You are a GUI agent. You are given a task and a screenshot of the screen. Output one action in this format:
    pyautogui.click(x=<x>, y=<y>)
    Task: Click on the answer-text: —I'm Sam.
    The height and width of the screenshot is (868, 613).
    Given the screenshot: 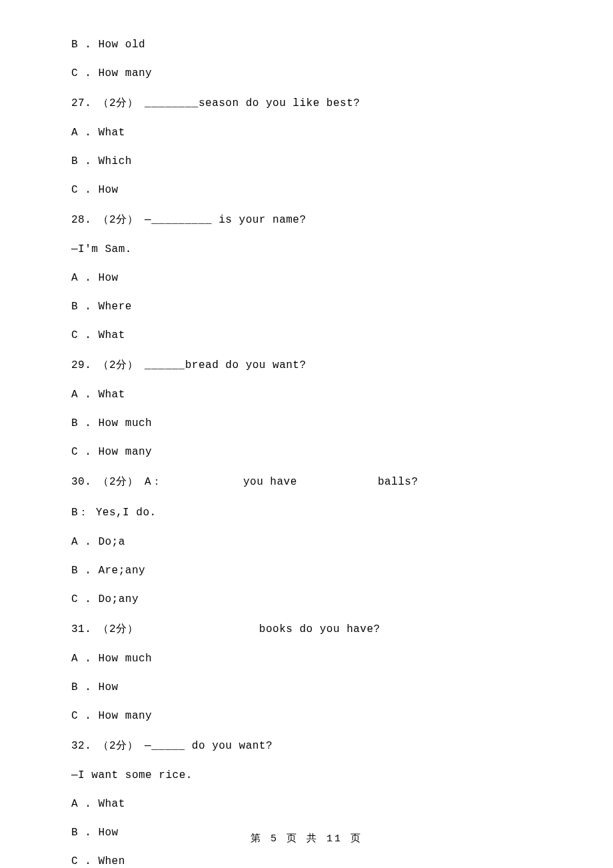 What is the action you would take?
    pyautogui.click(x=306, y=249)
    